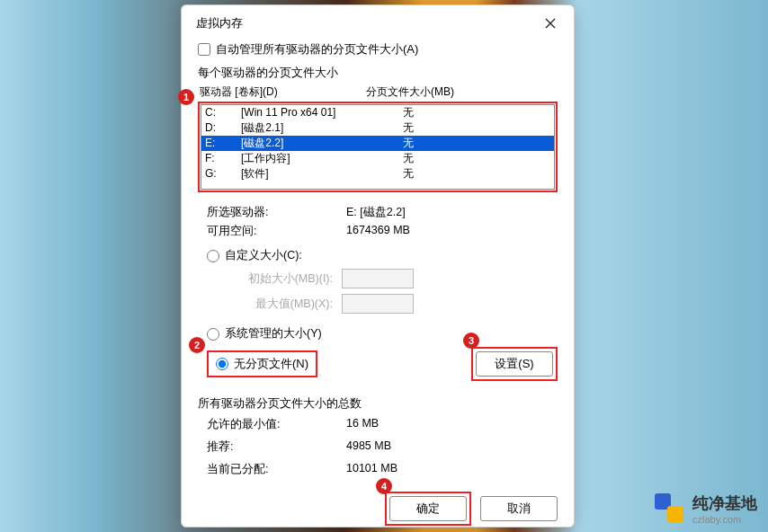 This screenshot has height=532, width=768. What do you see at coordinates (471, 341) in the screenshot?
I see `annotation-badge-3: 3` at bounding box center [471, 341].